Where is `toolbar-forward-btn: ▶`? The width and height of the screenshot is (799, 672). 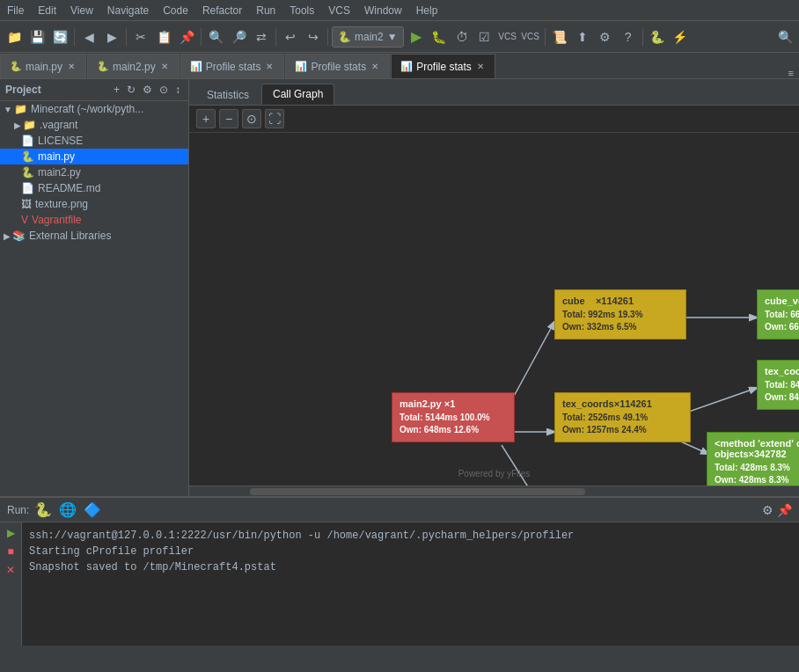 toolbar-forward-btn: ▶ is located at coordinates (112, 37).